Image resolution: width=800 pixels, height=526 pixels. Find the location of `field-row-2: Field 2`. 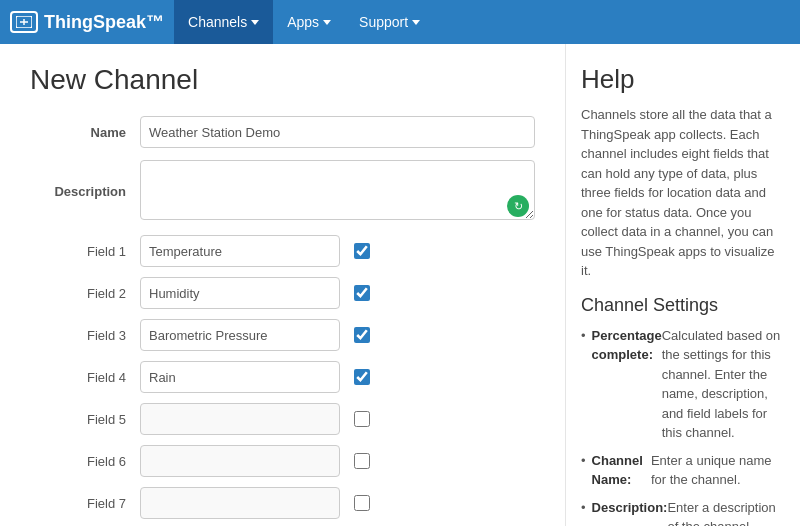

field-row-2: Field 2 is located at coordinates (282, 293).